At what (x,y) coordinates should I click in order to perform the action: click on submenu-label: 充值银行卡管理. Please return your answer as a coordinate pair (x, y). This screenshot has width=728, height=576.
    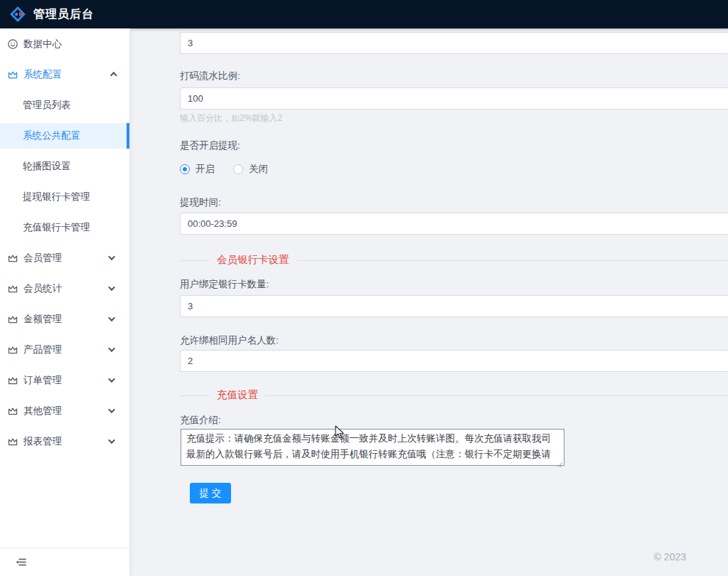
    Looking at the image, I should click on (57, 228).